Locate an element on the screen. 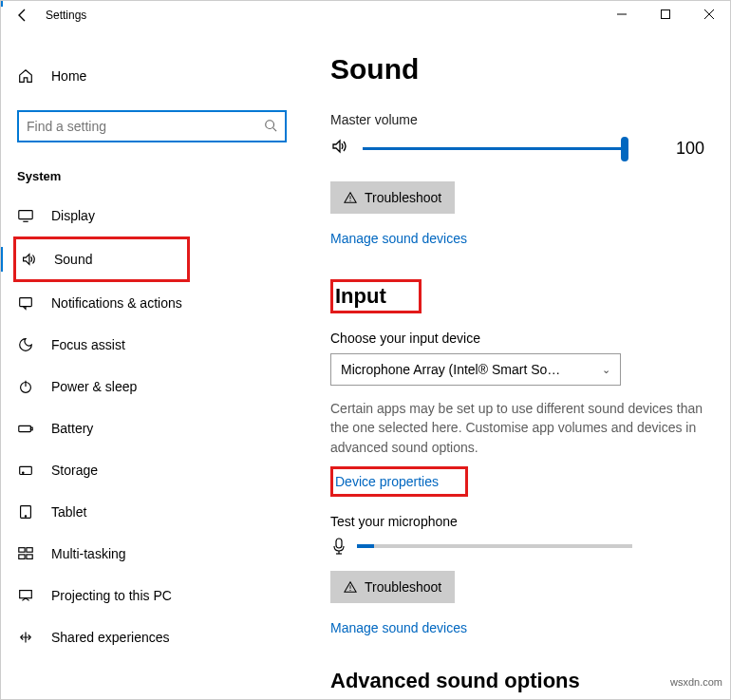 The image size is (731, 700). accent-strip is located at coordinates (2, 4).